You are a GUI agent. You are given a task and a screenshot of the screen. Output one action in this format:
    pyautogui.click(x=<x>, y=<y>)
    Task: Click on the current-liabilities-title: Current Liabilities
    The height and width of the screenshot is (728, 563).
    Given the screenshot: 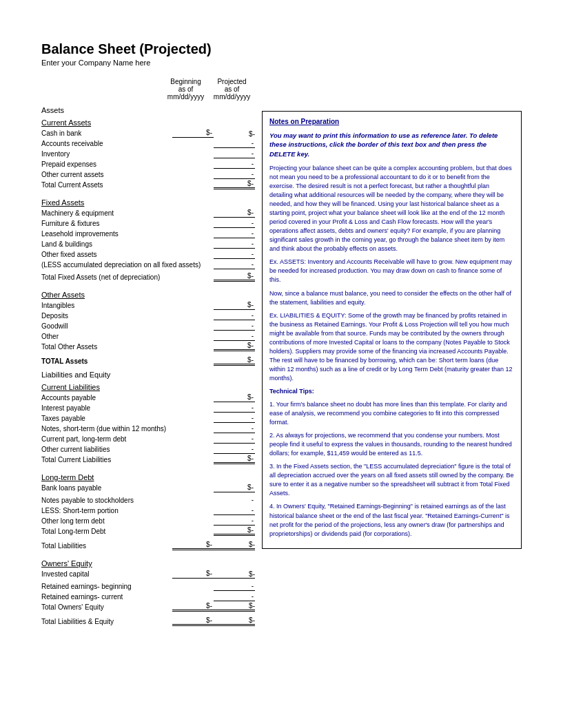 What is the action you would take?
    pyautogui.click(x=148, y=387)
    